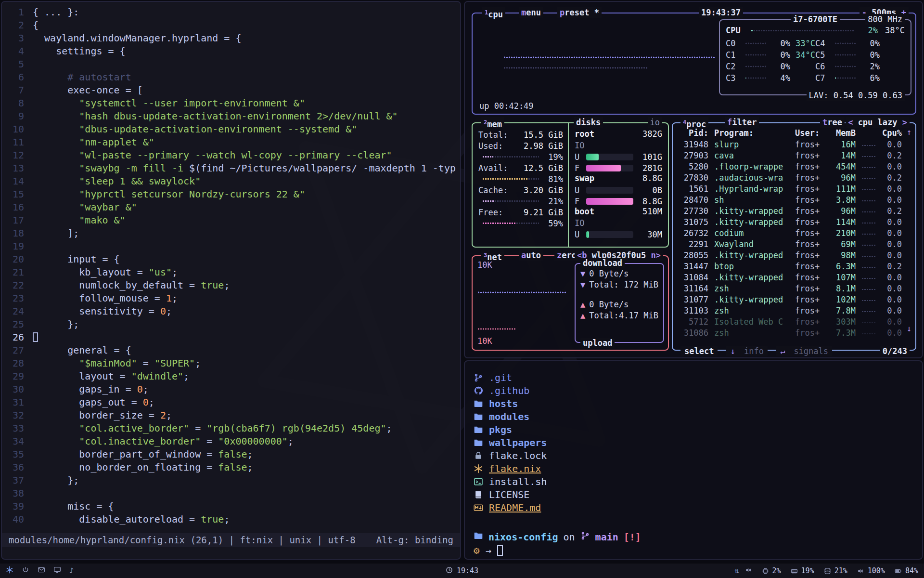  What do you see at coordinates (790, 144) in the screenshot?
I see `proc-row: 31948slurpfros+16M0.0` at bounding box center [790, 144].